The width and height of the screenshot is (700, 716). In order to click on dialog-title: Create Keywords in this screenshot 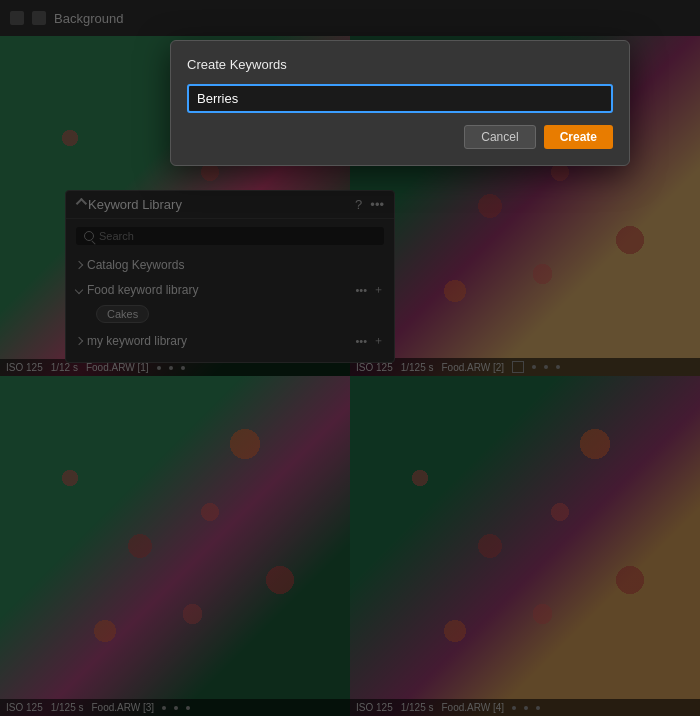, I will do `click(400, 64)`.